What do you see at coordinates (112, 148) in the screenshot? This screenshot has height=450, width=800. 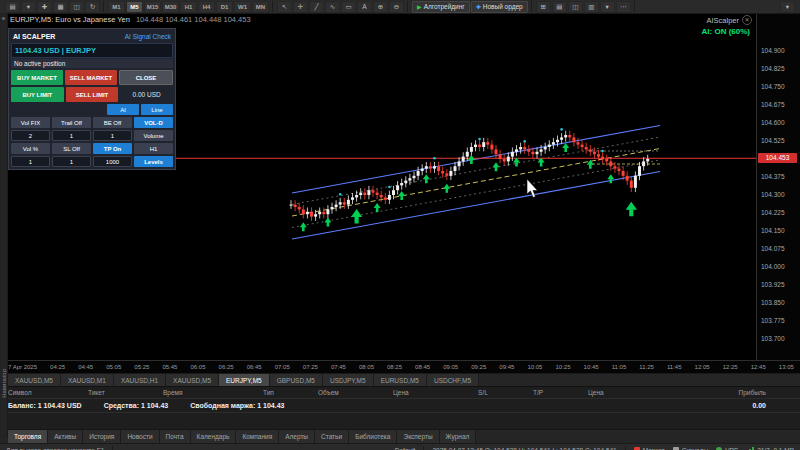 I see `panel-grid-cell: TP On` at bounding box center [112, 148].